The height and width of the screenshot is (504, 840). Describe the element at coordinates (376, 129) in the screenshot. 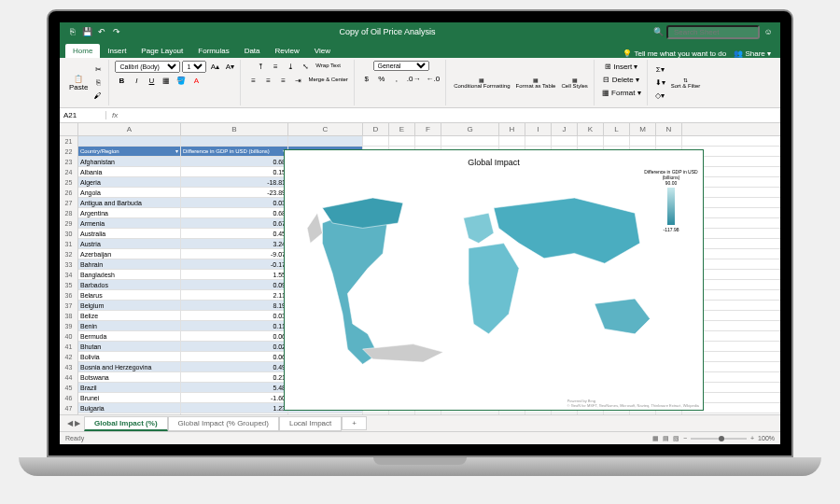

I see `col-header: D` at that location.